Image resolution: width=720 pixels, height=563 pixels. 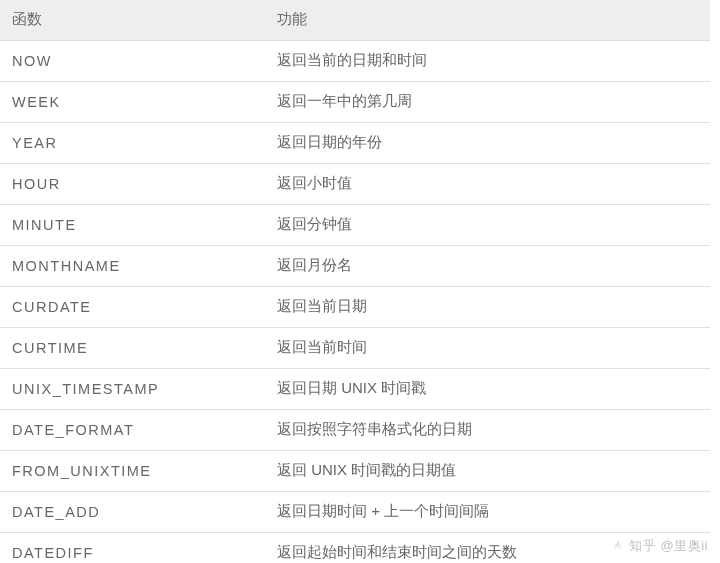 I want to click on fn-desc: 返回起始时间和结束时间之间的天数, so click(x=488, y=548).